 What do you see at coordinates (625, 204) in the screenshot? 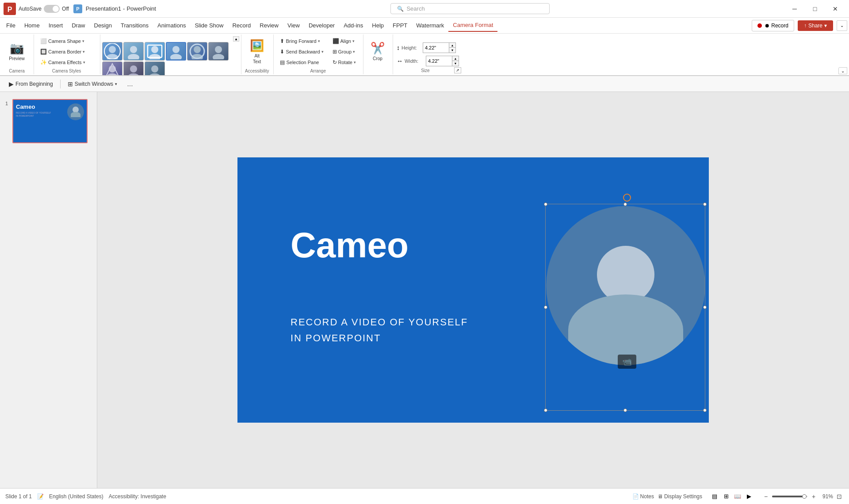
I see `handle-tm` at bounding box center [625, 204].